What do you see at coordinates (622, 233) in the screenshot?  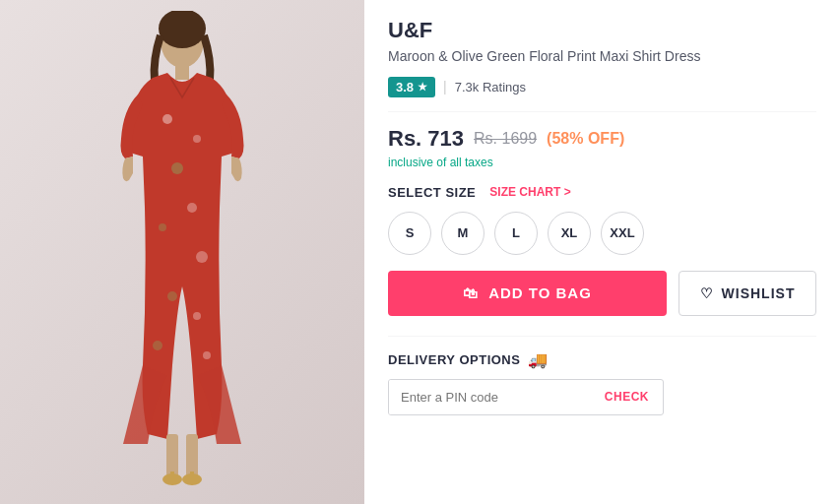 I see `size-btn-xxl: XXL` at bounding box center [622, 233].